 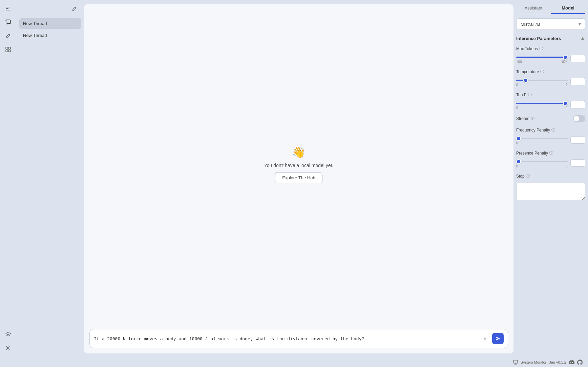 What do you see at coordinates (542, 72) in the screenshot?
I see `temperature-info-icon: ⓘ` at bounding box center [542, 72].